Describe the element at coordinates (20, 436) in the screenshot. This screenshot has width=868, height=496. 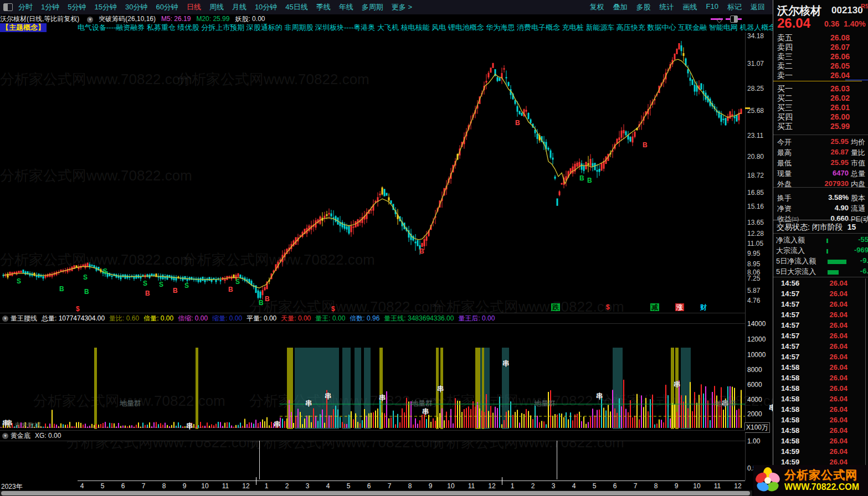
I see `indicator-name: 黄金底` at that location.